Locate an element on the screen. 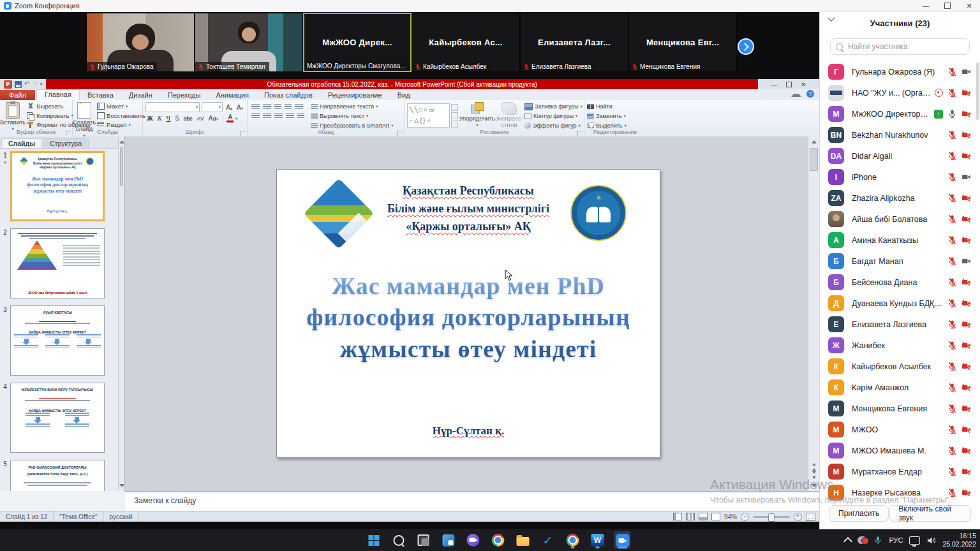  ppt-restore-button is located at coordinates (789, 84).